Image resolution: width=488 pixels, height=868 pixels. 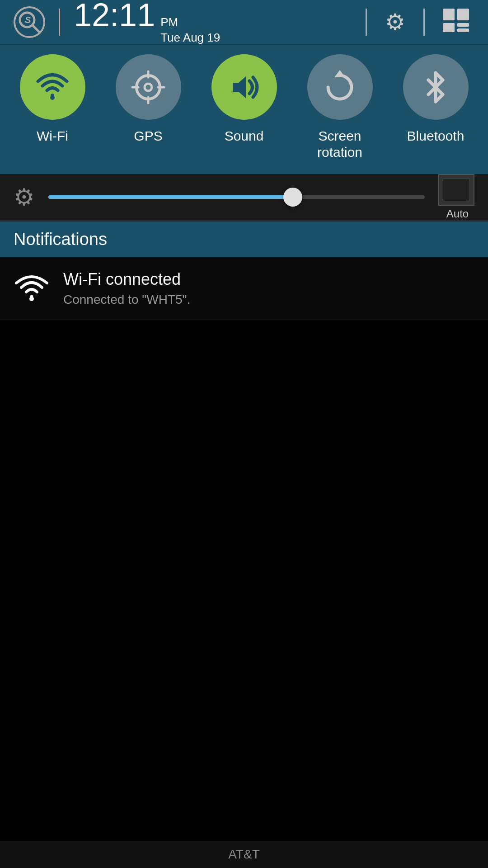 What do you see at coordinates (456, 190) in the screenshot?
I see `auto-brightness-preview` at bounding box center [456, 190].